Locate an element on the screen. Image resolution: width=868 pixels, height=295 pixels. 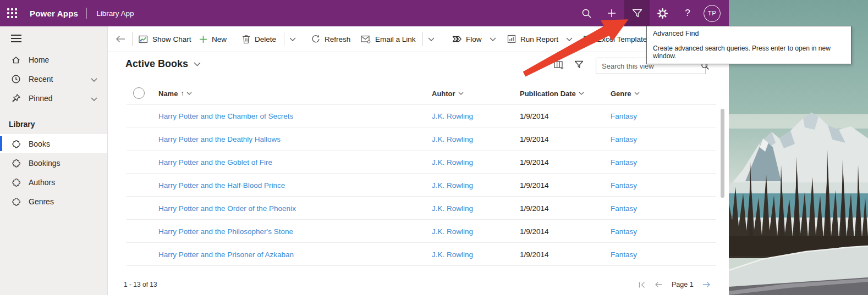
home-icon is located at coordinates (16, 60).